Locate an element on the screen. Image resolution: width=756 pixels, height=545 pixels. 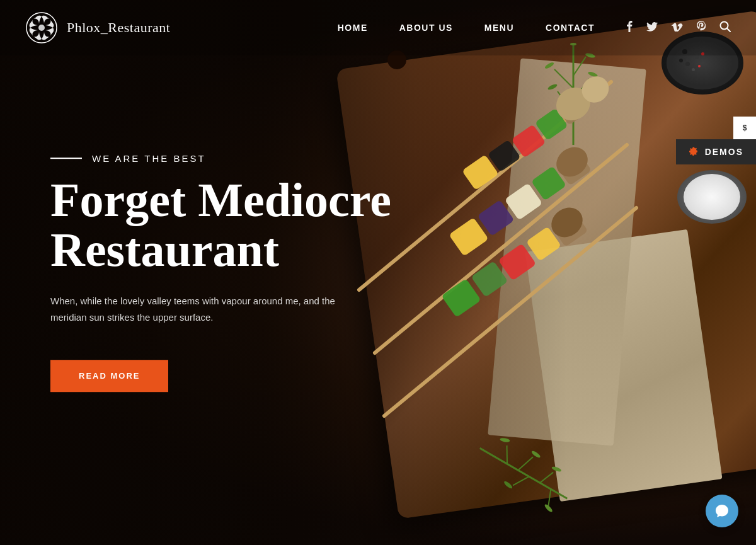
demos-button: DEMOS is located at coordinates (716, 152).